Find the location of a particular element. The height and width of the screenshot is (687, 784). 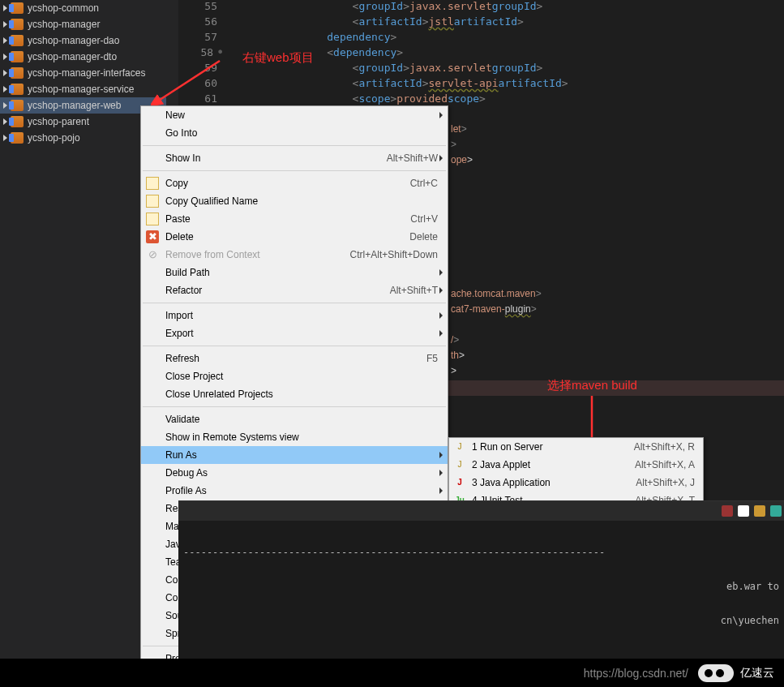

project-label: ycshop-manager-web is located at coordinates (75, 105).